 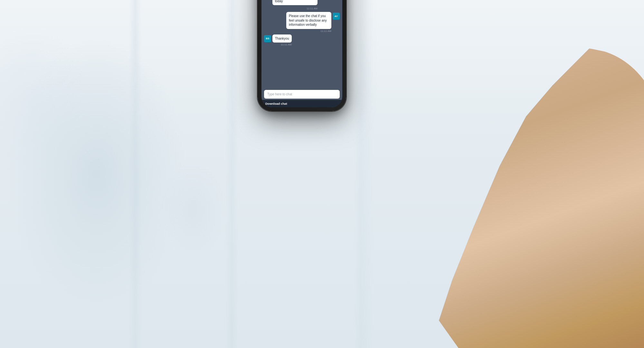 What do you see at coordinates (302, 22) in the screenshot?
I see `message-row-3: AY Please use the chat if you feel unsaf…` at bounding box center [302, 22].